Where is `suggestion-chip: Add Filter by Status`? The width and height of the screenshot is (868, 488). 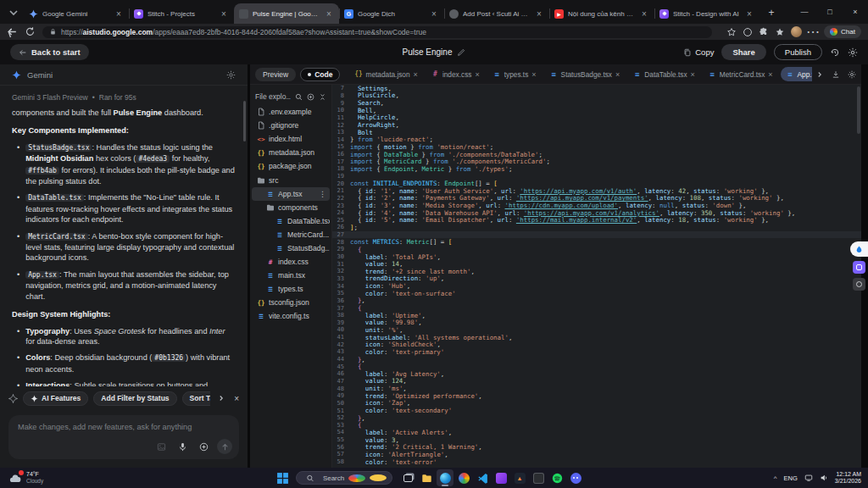 suggestion-chip: Add Filter by Status is located at coordinates (135, 398).